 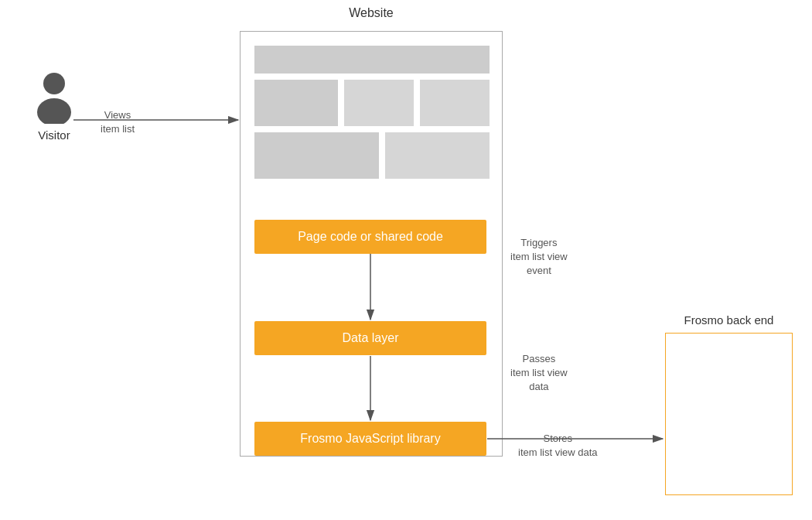 I want to click on visitor-area: Visitor, so click(x=54, y=105).